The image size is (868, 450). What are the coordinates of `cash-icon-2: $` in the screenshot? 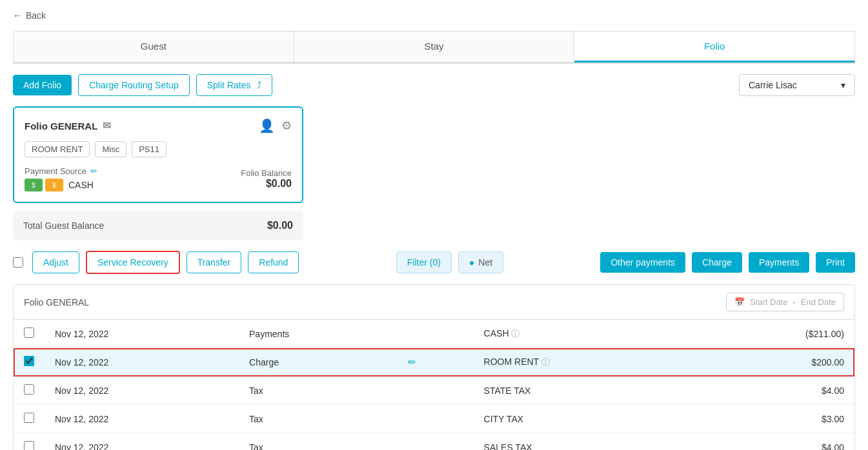 It's located at (54, 185).